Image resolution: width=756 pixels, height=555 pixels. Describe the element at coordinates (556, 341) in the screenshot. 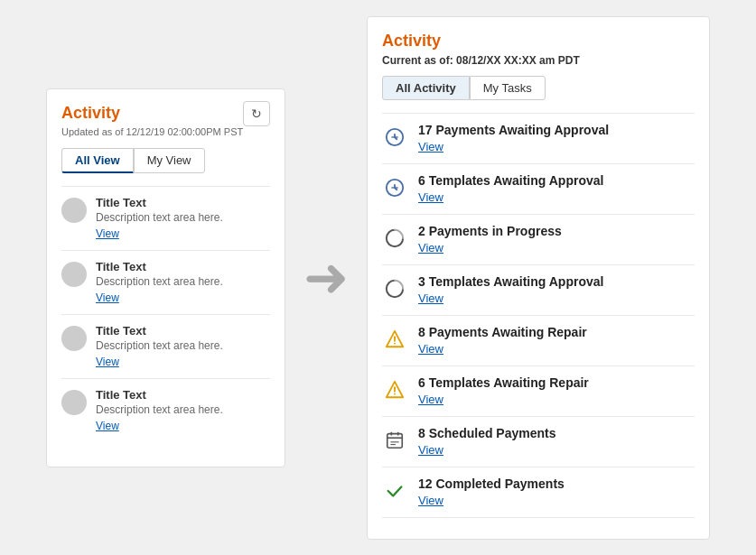

I see `right-item-content: 8 Payments Awaiting Repair View` at that location.